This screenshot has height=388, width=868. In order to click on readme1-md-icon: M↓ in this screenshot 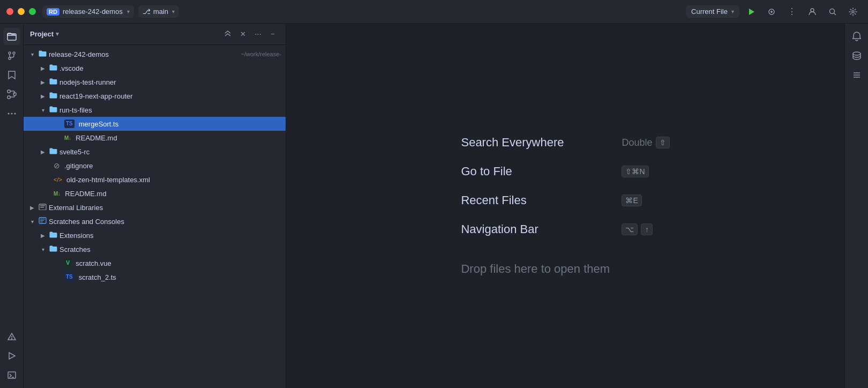, I will do `click(68, 138)`.